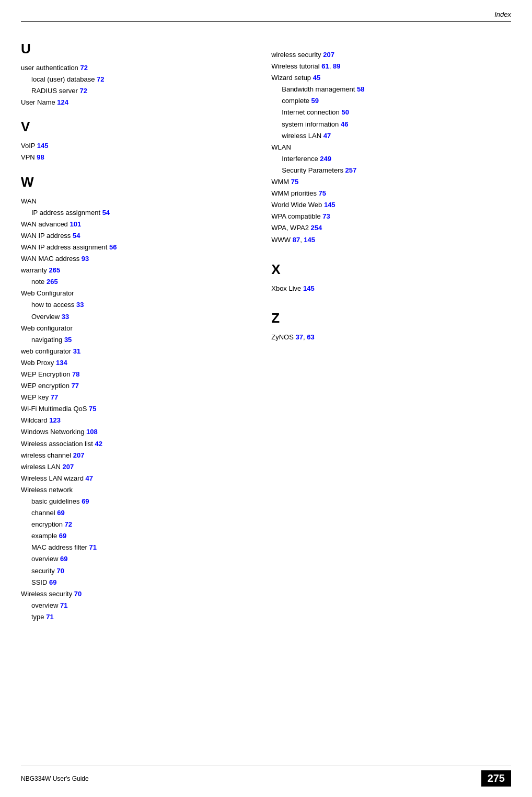 This screenshot has width=532, height=797. I want to click on entry-x: Xbox Live 145, so click(391, 289).